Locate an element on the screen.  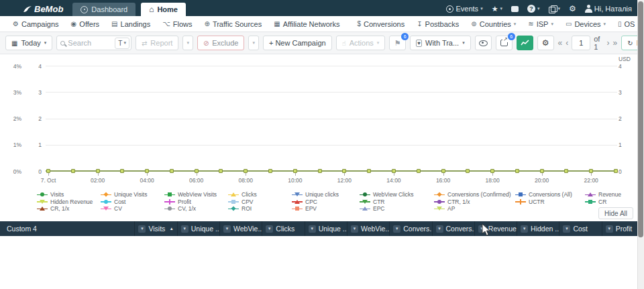
vertical-scrollbar-track is located at coordinates (641, 145).